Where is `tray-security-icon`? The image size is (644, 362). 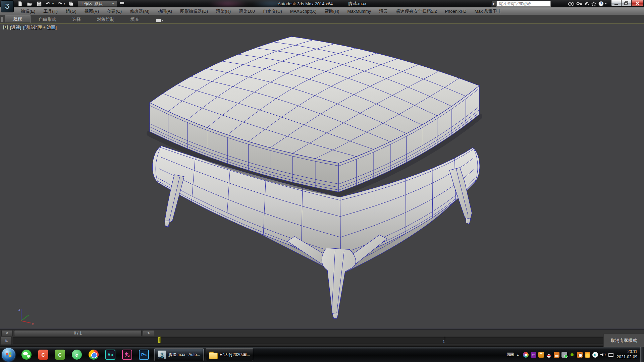 tray-security-icon is located at coordinates (588, 355).